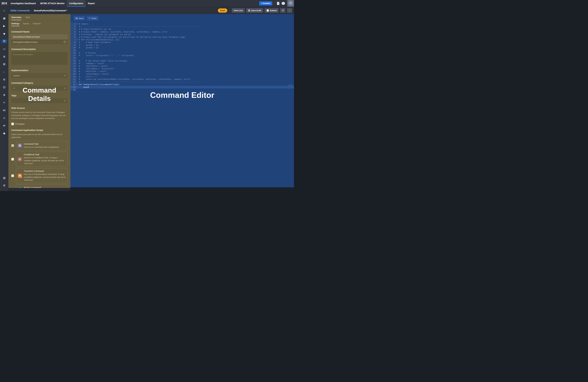  What do you see at coordinates (20, 10) in the screenshot?
I see `breadcrumb-link: Utility Commands` at bounding box center [20, 10].